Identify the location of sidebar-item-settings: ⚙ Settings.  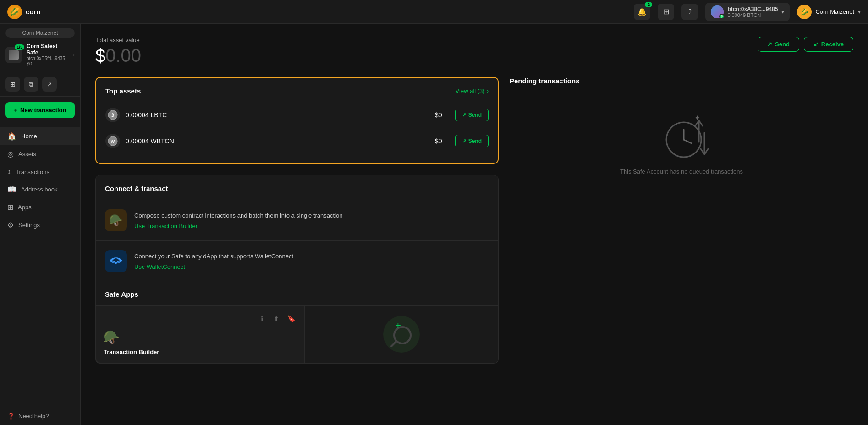
(40, 225).